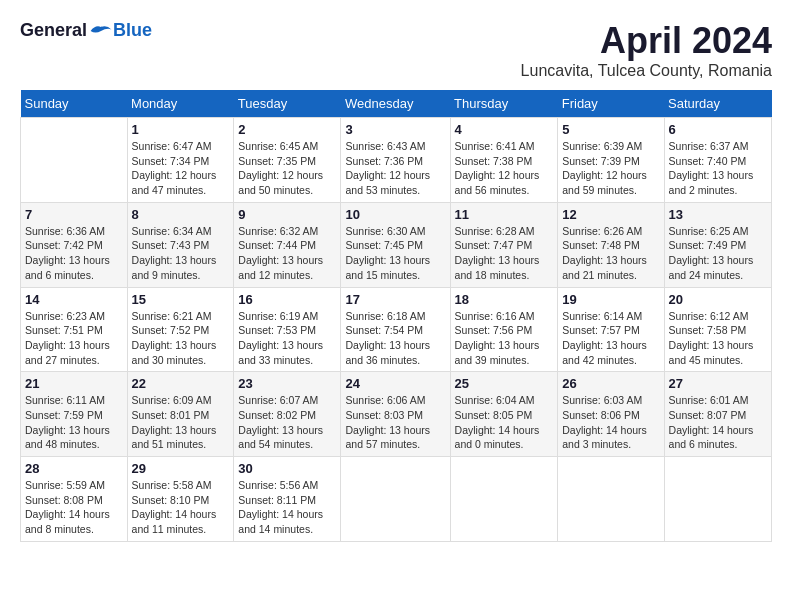 This screenshot has width=792, height=612. Describe the element at coordinates (504, 422) in the screenshot. I see `day-info: Sunrise: 6:04 AM Sunset: 8:05 PM Dayligh…` at that location.